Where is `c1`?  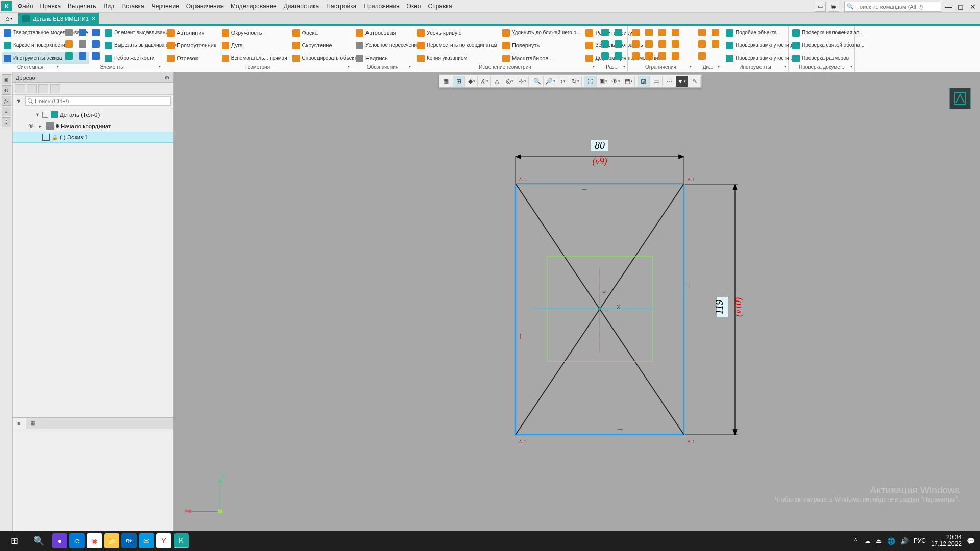
c1 is located at coordinates (635, 32).